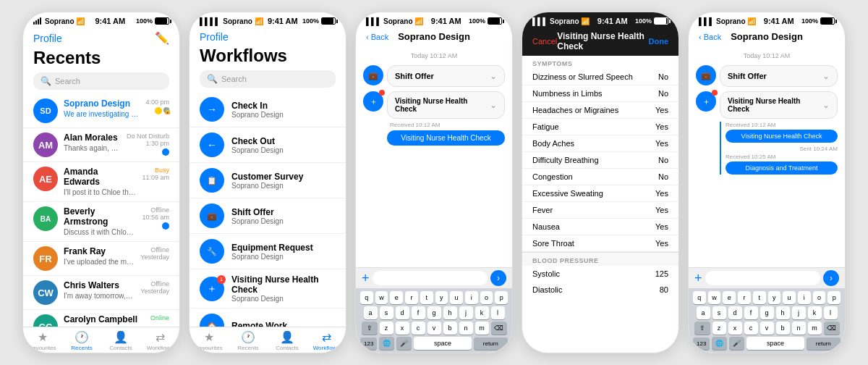 The height and width of the screenshot is (365, 868). I want to click on workflow-checkout: ← Check Out Soprano Design, so click(268, 145).